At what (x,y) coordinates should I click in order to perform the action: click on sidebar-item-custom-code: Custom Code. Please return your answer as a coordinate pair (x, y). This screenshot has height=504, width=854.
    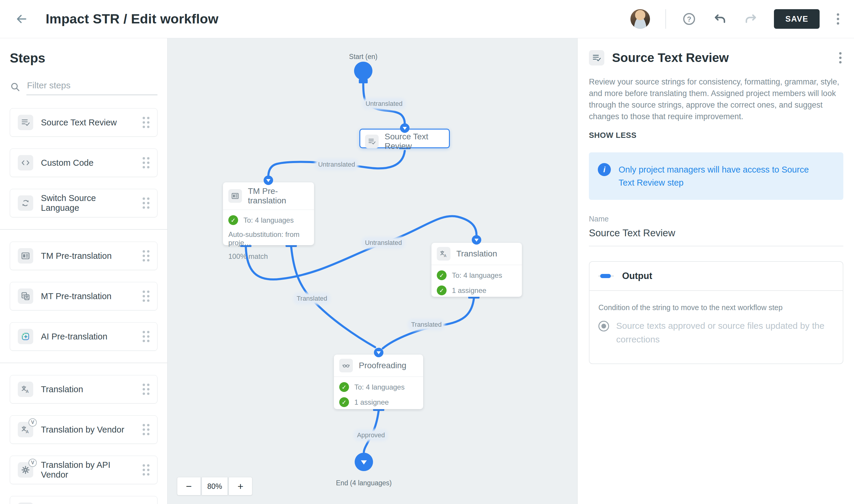
    Looking at the image, I should click on (84, 163).